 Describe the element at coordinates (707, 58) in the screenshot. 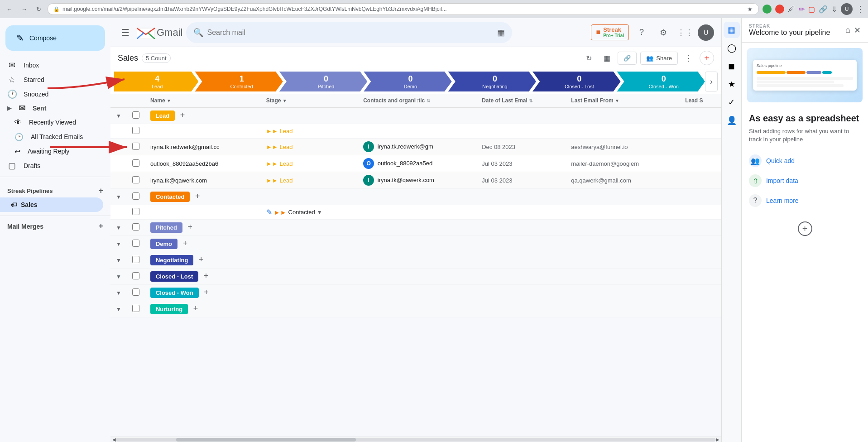

I see `add-row-button: +` at that location.